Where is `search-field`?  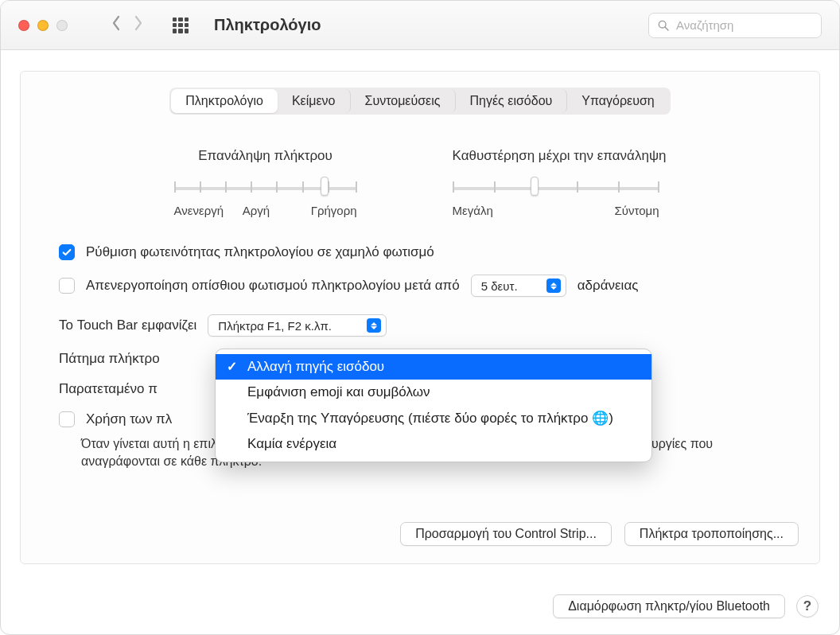 search-field is located at coordinates (735, 25).